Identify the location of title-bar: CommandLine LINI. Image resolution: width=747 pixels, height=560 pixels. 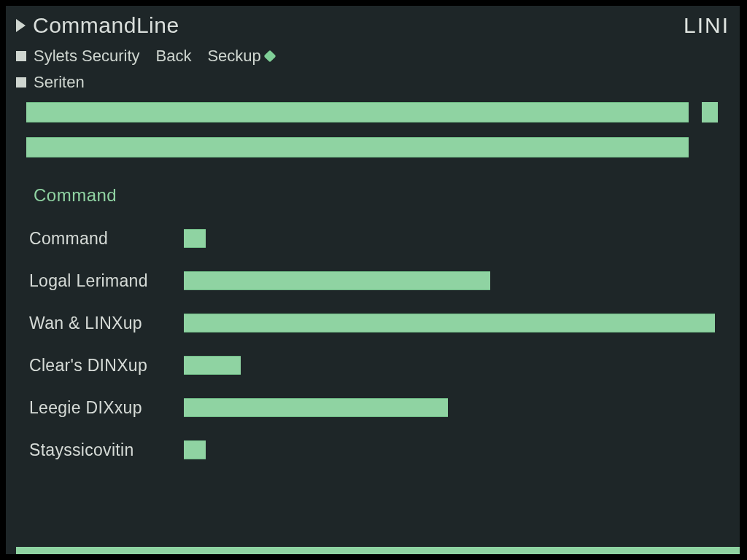
(373, 23).